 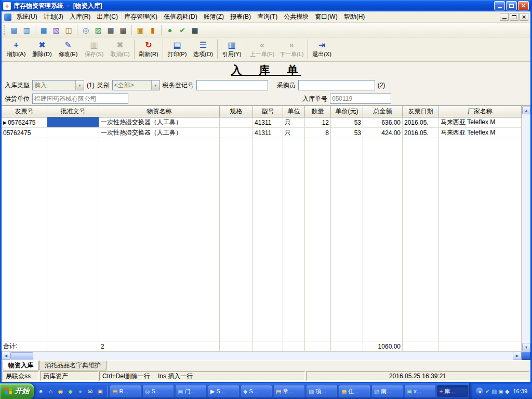 What do you see at coordinates (361, 99) in the screenshot?
I see `order-no-input` at bounding box center [361, 99].